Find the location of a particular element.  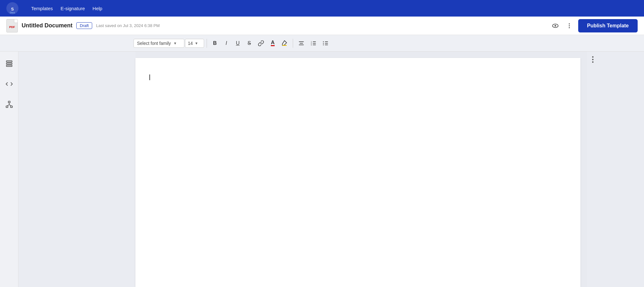

save-status: Last saved on Jul 3, 2024 6:38 PM is located at coordinates (321, 25).